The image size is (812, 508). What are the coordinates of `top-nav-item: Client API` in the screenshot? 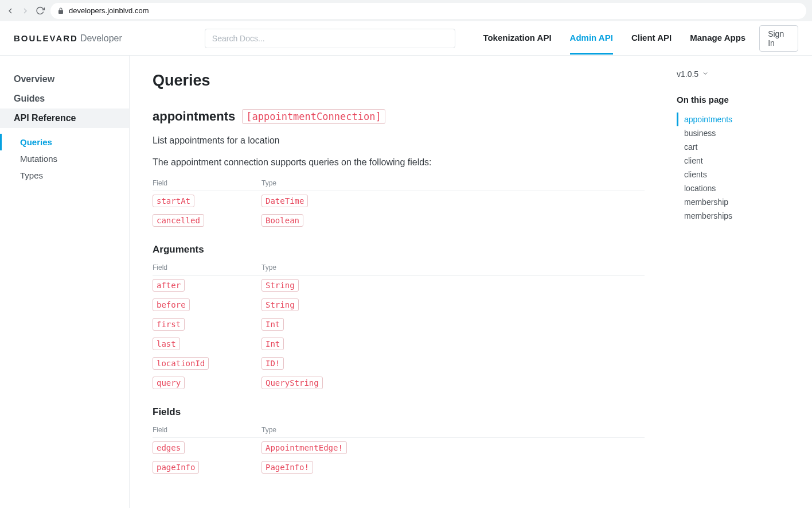 It's located at (651, 38).